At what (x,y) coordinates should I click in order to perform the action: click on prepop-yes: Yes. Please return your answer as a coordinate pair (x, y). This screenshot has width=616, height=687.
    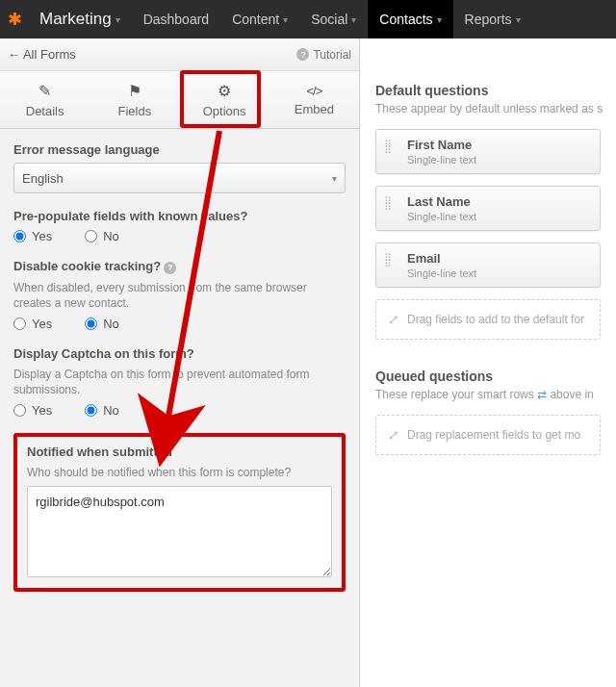
    Looking at the image, I should click on (33, 237).